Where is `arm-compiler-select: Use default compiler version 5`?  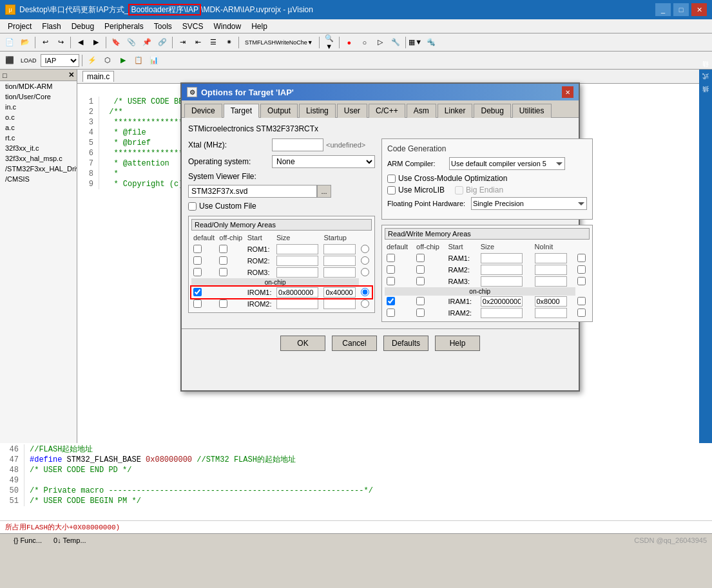 arm-compiler-select: Use default compiler version 5 is located at coordinates (507, 164).